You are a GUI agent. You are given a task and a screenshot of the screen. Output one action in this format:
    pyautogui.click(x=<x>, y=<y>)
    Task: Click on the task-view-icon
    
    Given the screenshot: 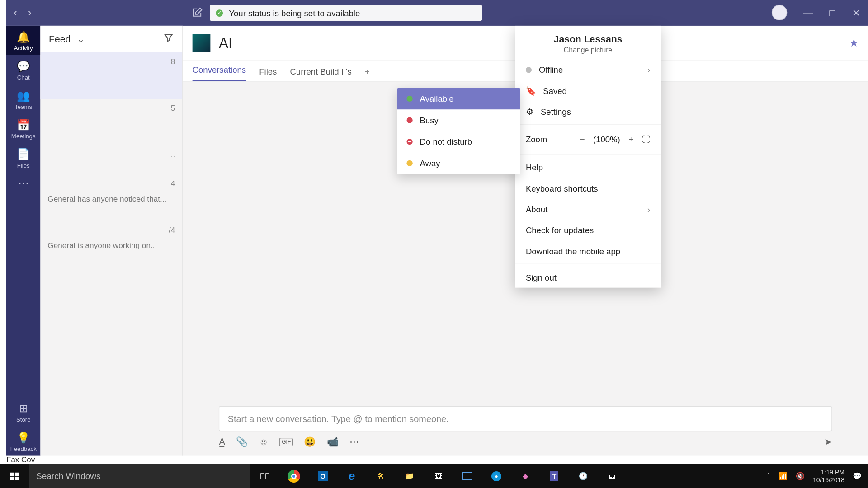 What is the action you would take?
    pyautogui.click(x=265, y=476)
    